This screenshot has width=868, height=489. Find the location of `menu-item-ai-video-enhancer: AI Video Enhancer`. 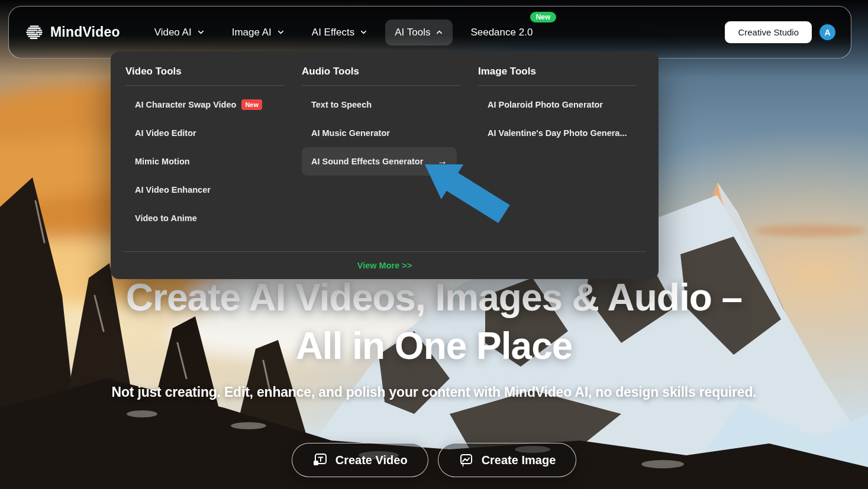

menu-item-ai-video-enhancer: AI Video Enhancer is located at coordinates (173, 190).